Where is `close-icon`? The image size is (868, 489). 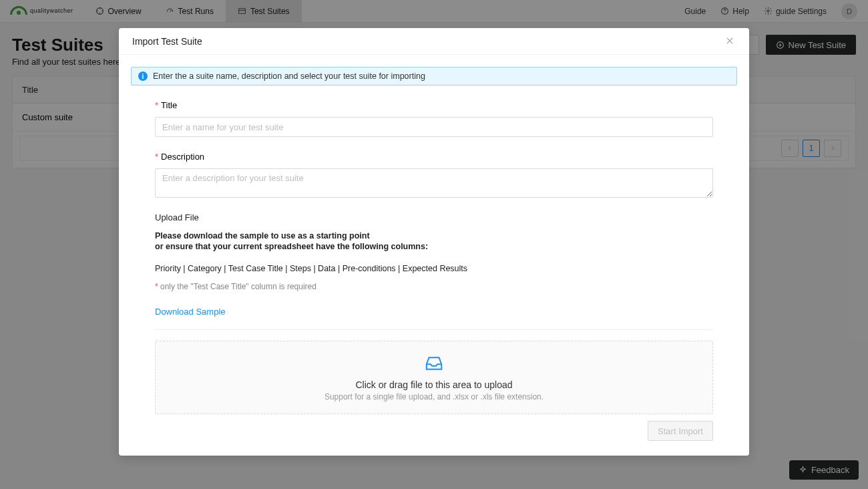
close-icon is located at coordinates (730, 41).